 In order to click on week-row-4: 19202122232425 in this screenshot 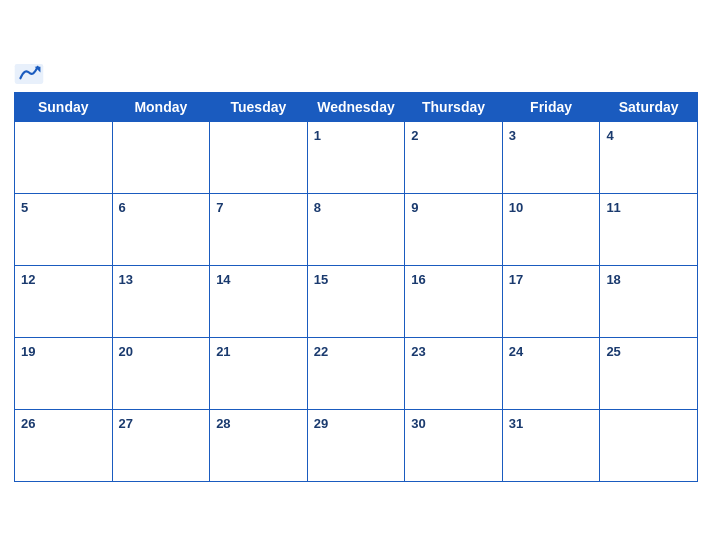, I will do `click(356, 374)`.